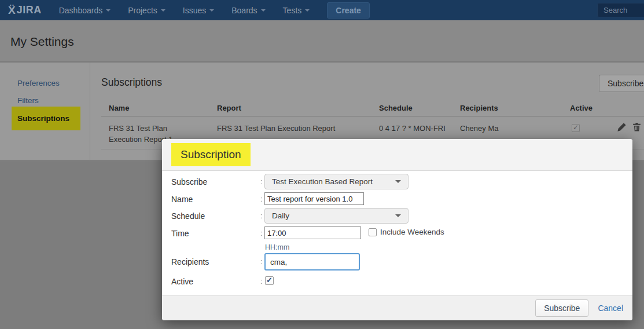  What do you see at coordinates (348, 10) in the screenshot?
I see `create-button: Create` at bounding box center [348, 10].